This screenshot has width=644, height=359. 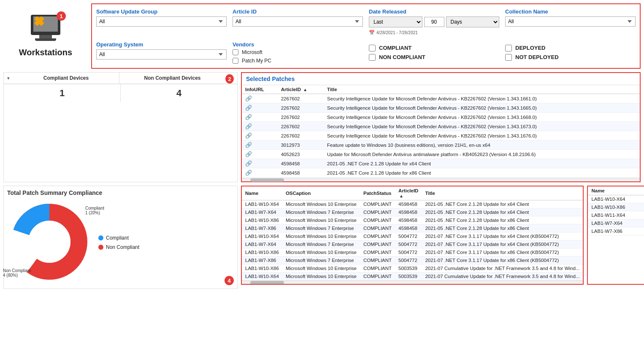 I want to click on software-update-group-select: All, so click(x=161, y=22).